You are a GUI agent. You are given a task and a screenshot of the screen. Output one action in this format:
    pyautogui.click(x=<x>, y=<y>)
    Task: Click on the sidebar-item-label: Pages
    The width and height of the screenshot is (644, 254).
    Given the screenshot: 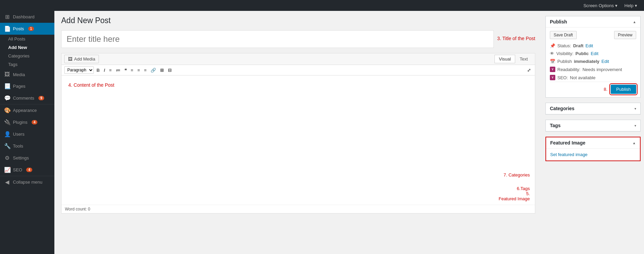 What is the action you would take?
    pyautogui.click(x=19, y=86)
    